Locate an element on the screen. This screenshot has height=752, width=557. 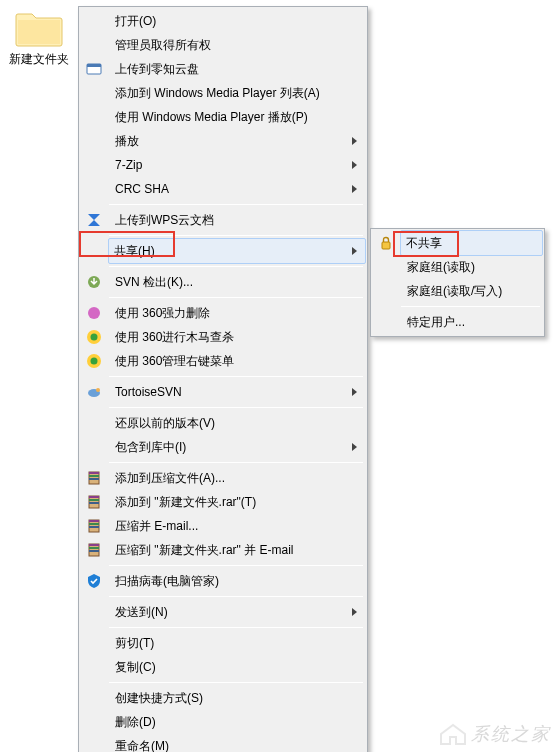
menu-item-label: 使用 360进行木马查杀 is located at coordinates (174, 338).